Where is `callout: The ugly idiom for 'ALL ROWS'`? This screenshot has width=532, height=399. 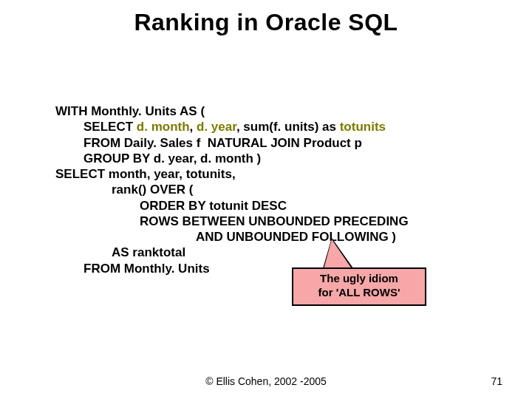
callout: The ugly idiom for 'ALL ROWS' is located at coordinates (359, 287).